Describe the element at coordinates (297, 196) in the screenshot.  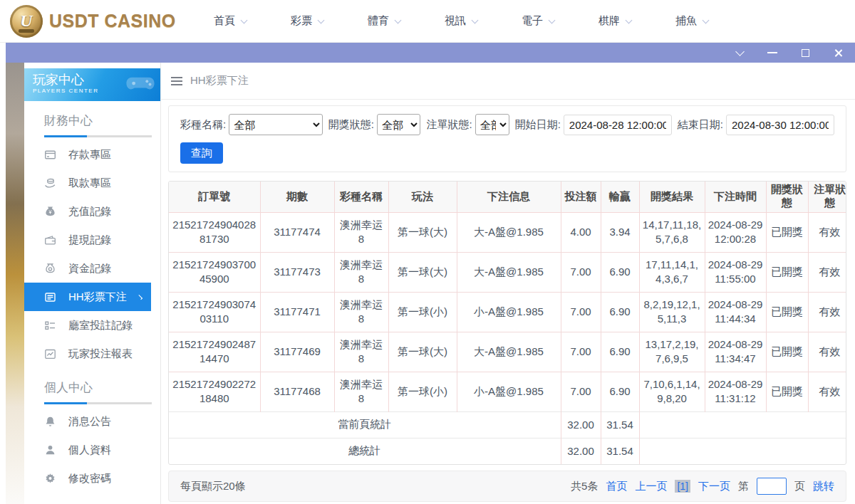
I see `col-header-1: 期數` at that location.